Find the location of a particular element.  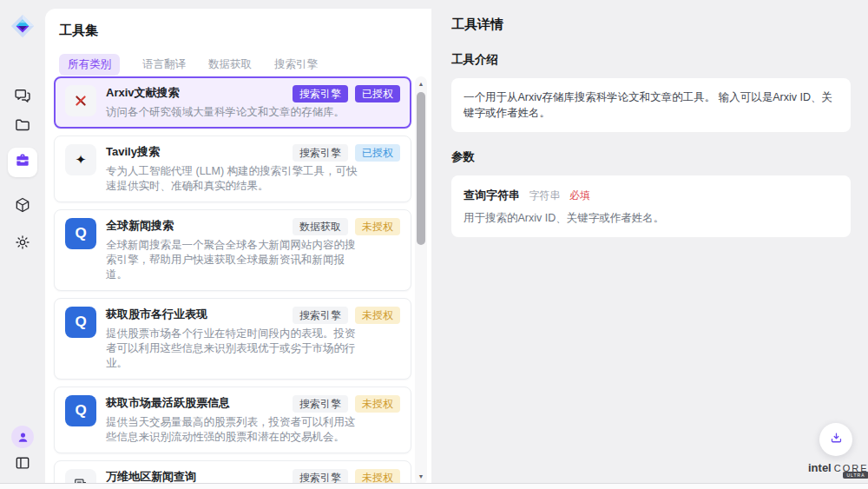

detail-title: 工具详情 is located at coordinates (651, 24).